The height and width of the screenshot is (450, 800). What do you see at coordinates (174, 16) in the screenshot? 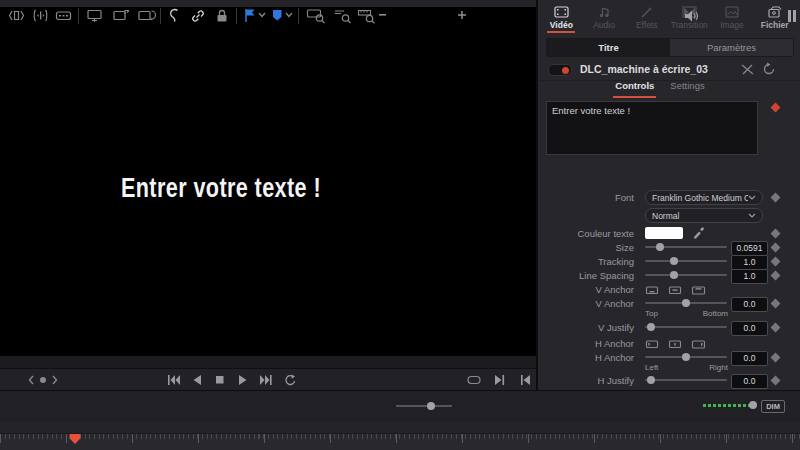
I see `snapping-magnet-icon` at bounding box center [174, 16].